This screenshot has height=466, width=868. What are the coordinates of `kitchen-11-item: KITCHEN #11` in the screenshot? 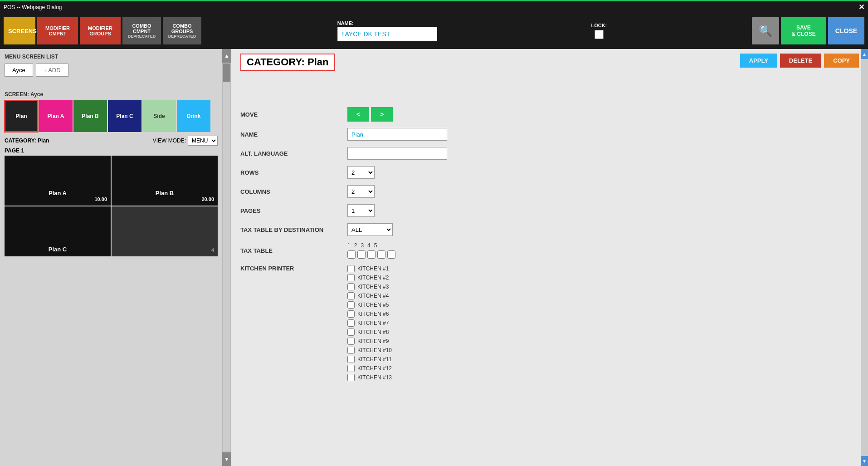 It's located at (370, 359).